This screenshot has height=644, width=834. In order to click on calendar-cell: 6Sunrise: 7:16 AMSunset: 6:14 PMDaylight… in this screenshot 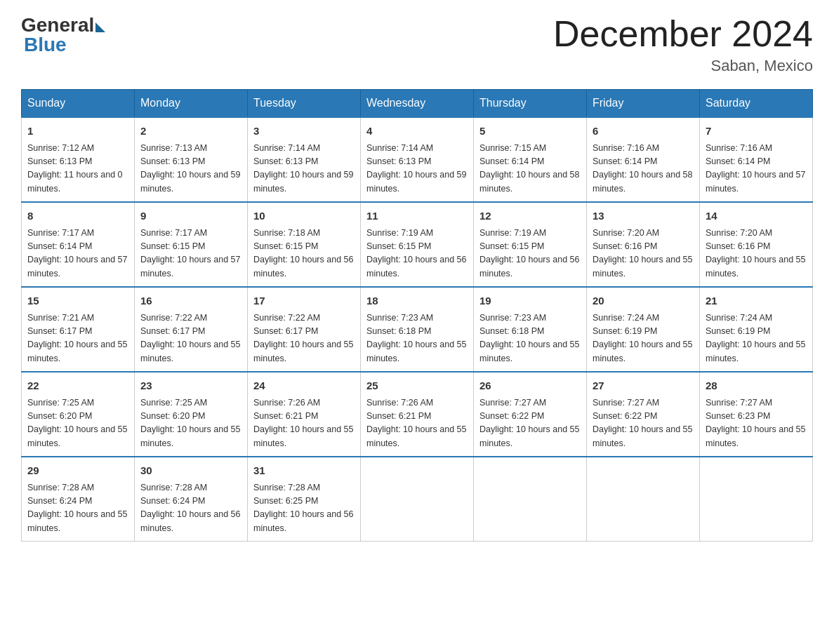, I will do `click(643, 160)`.